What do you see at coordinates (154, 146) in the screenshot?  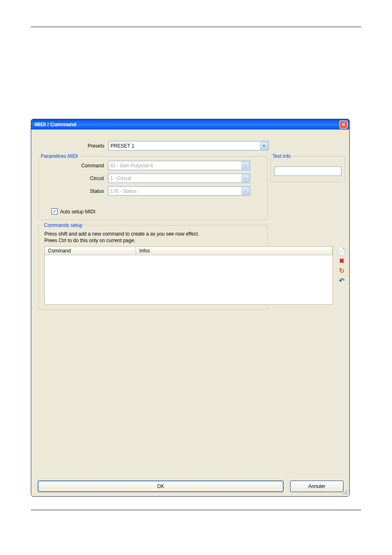 I see `presets-row: Presets PRESET 1 ▼` at bounding box center [154, 146].